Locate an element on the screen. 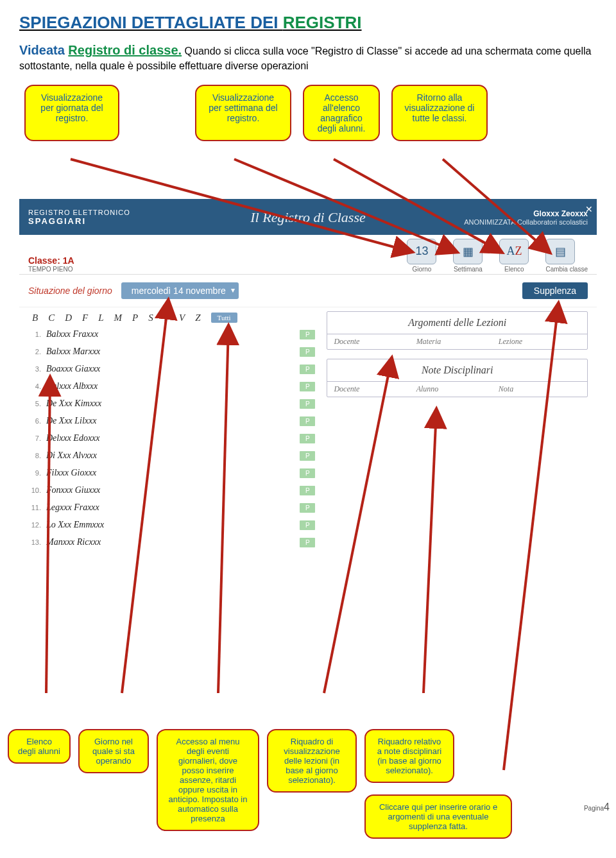 The width and height of the screenshot is (616, 858). letter: C is located at coordinates (51, 318).